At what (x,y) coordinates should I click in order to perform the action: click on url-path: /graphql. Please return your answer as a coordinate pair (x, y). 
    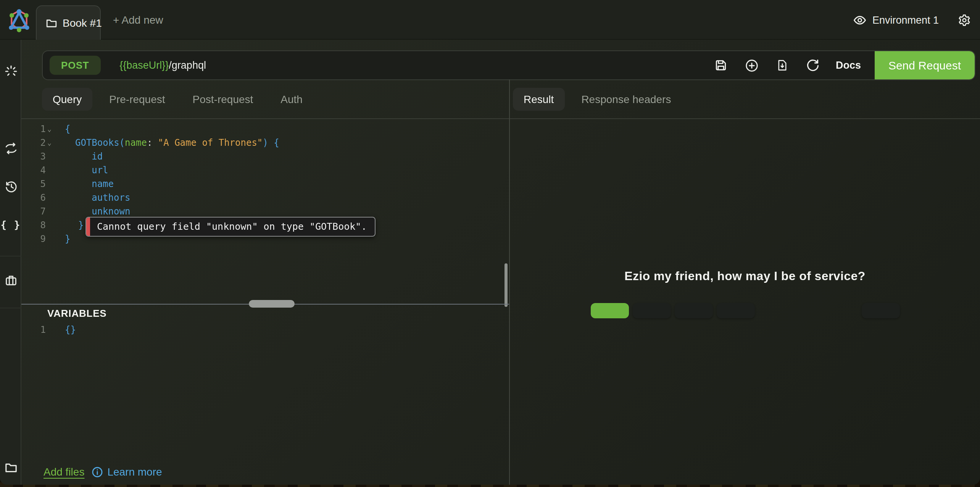
    Looking at the image, I should click on (187, 65).